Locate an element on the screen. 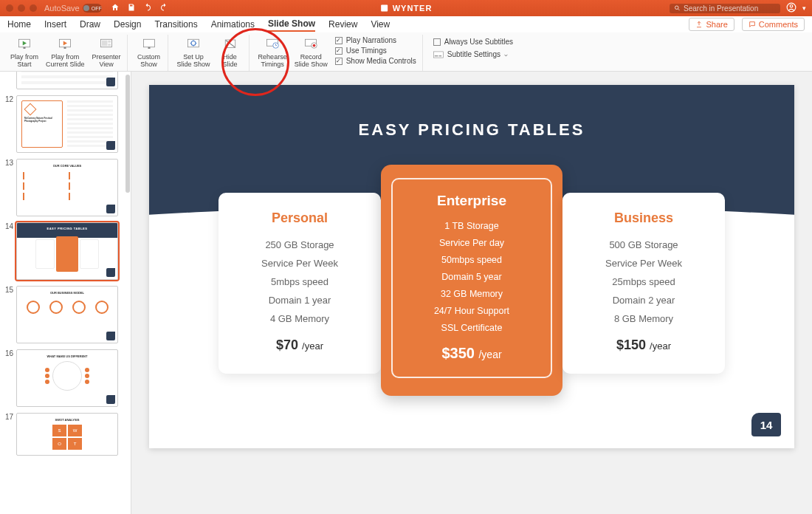  plan-name: Personal is located at coordinates (300, 219).